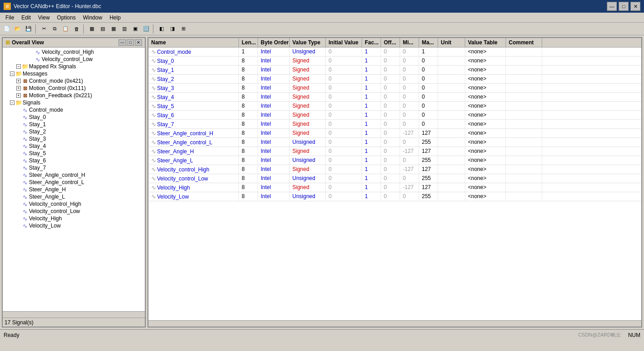  I want to click on tb-paste: 📋, so click(66, 29).